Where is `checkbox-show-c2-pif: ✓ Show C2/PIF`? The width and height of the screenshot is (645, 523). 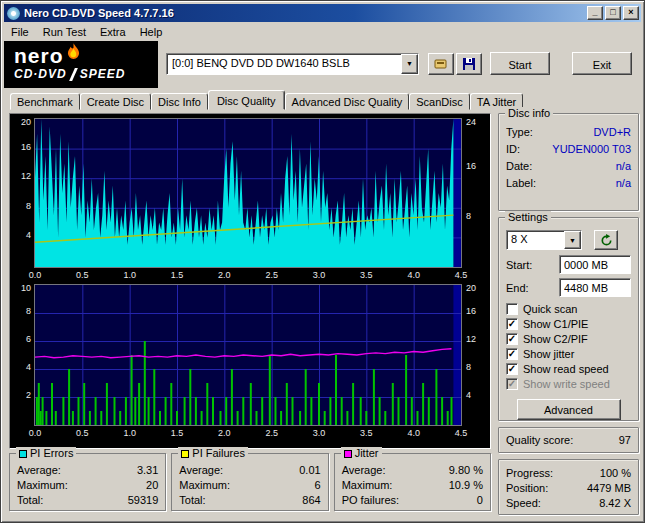 checkbox-show-c2-pif: ✓ Show C2/PIF is located at coordinates (568, 338).